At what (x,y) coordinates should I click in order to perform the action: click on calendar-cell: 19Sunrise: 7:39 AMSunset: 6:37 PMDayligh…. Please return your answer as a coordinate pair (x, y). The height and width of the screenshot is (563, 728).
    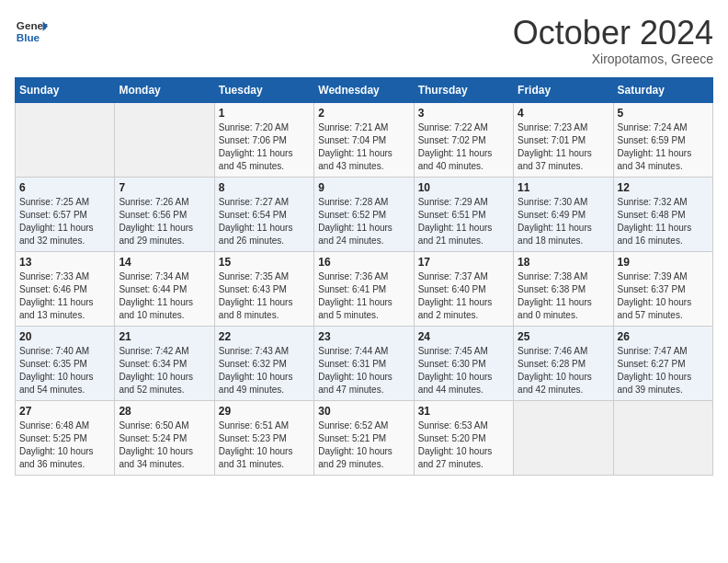
    Looking at the image, I should click on (663, 289).